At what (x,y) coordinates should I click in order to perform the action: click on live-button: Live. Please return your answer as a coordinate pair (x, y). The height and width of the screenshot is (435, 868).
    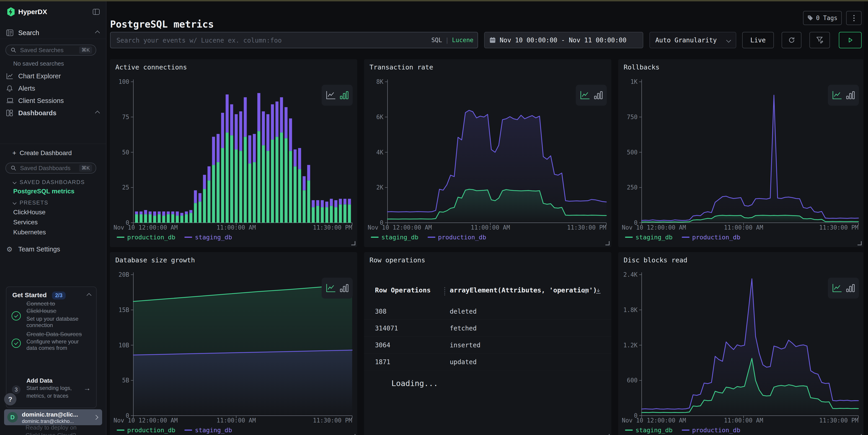
    Looking at the image, I should click on (758, 40).